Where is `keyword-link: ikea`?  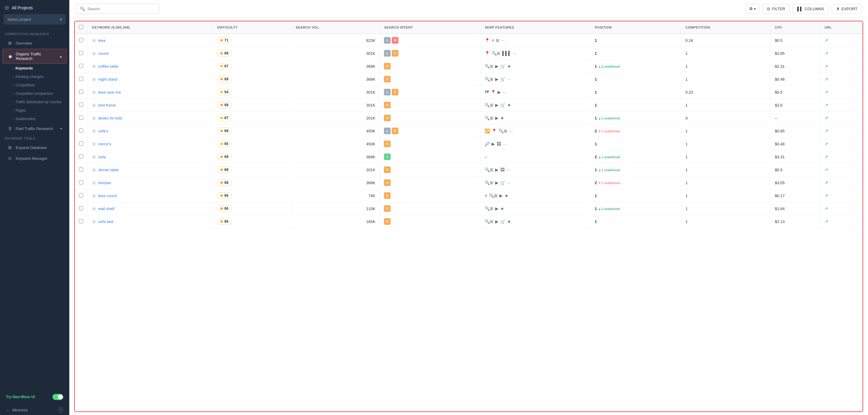
keyword-link: ikea is located at coordinates (102, 40).